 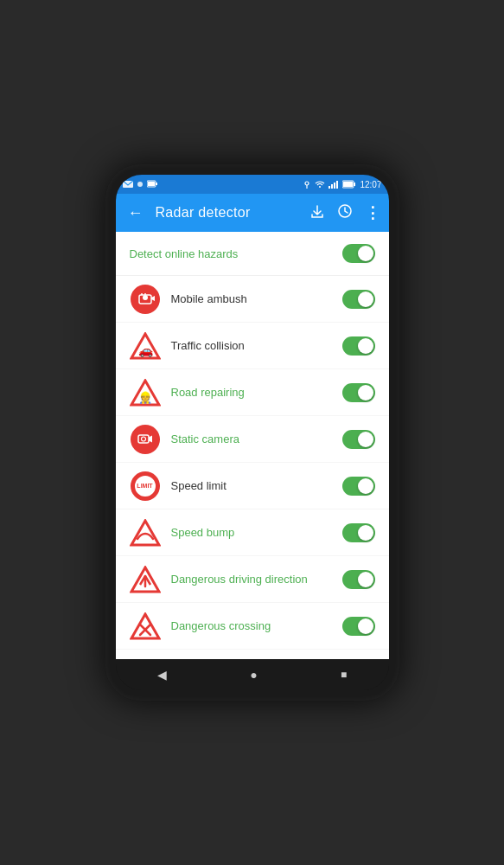 I want to click on wifi-icon, so click(x=320, y=184).